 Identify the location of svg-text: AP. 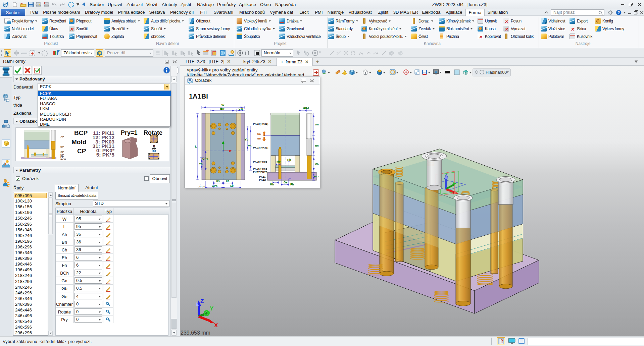
(62, 137).